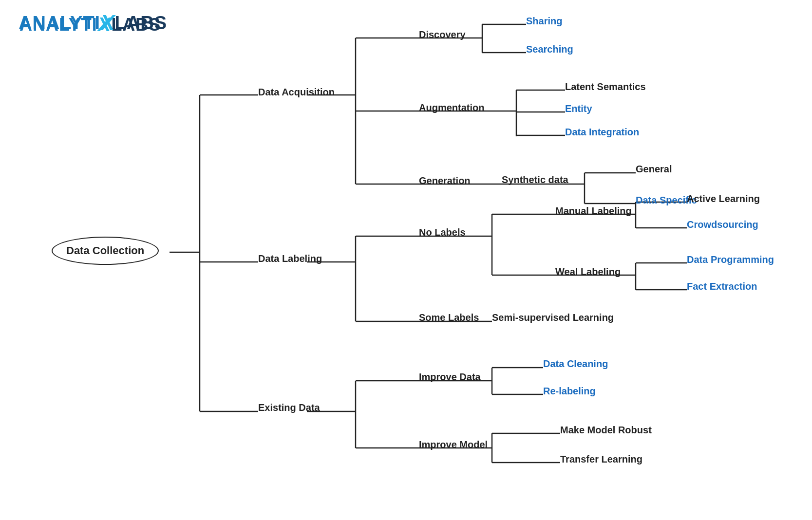  I want to click on augmentation-node: Augmentation, so click(452, 108).